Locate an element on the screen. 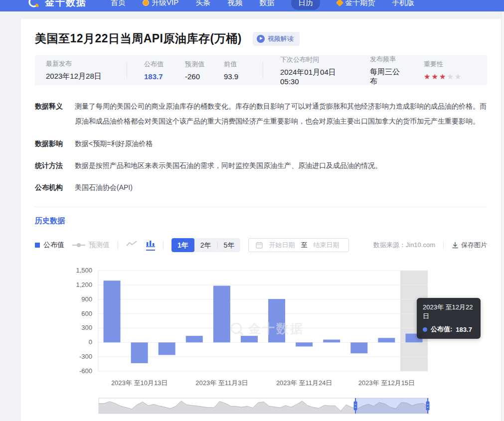 The image size is (504, 421). range-1y-button: 1年 is located at coordinates (183, 245).